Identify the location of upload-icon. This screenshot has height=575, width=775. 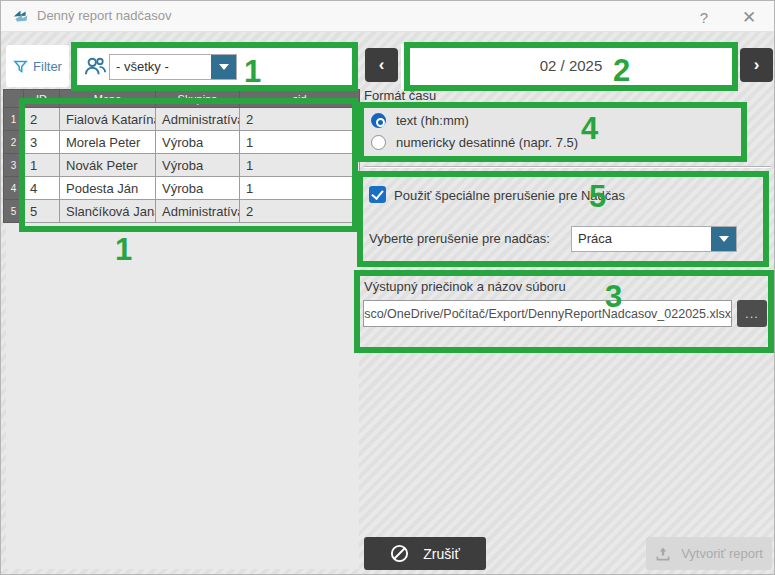
(663, 554).